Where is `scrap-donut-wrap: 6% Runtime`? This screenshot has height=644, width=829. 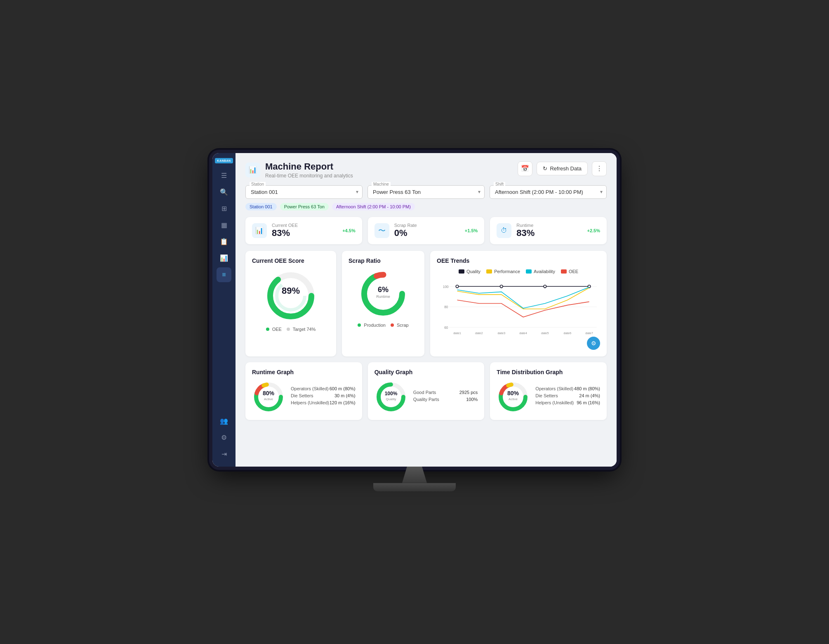 scrap-donut-wrap: 6% Runtime is located at coordinates (383, 294).